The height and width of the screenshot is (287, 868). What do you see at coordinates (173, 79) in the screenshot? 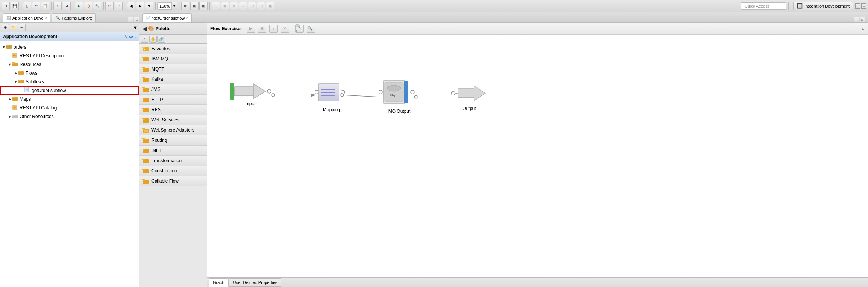
I see `palette-item-kafka: Kafka` at bounding box center [173, 79].